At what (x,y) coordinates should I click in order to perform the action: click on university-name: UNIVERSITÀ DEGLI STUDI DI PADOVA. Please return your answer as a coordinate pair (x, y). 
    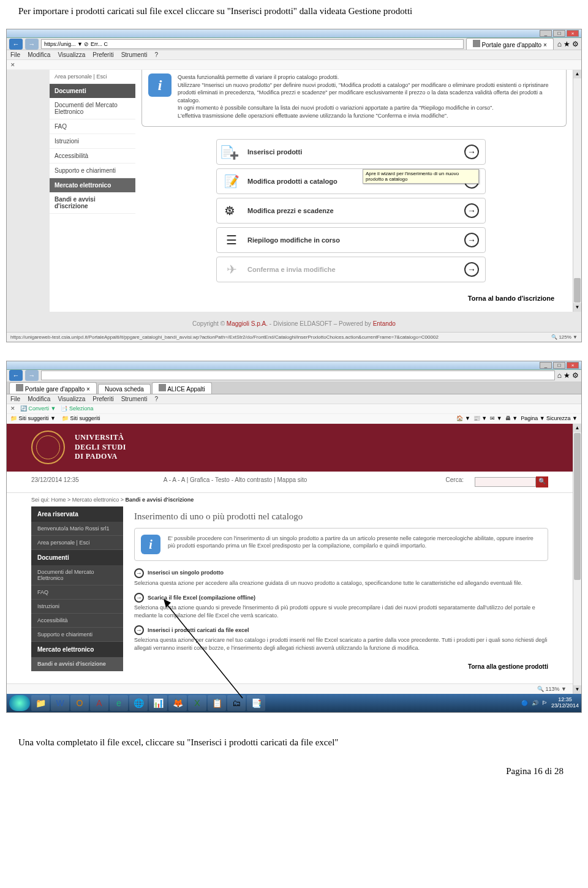
    Looking at the image, I should click on (100, 447).